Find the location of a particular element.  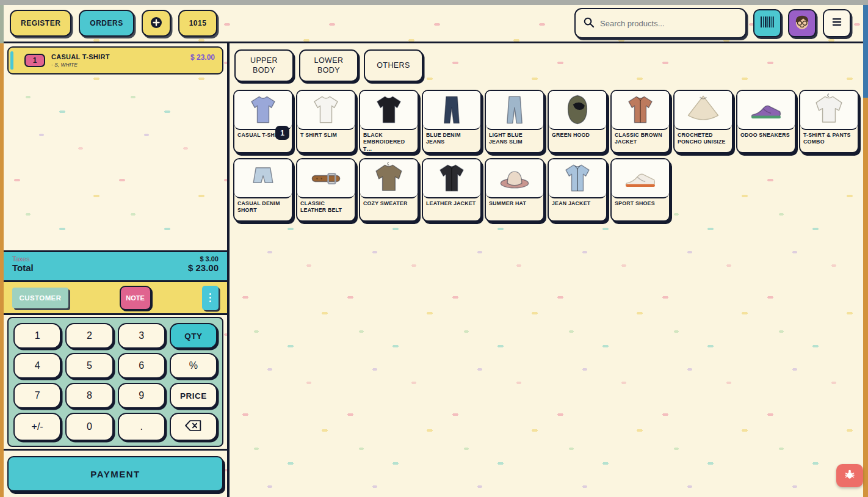

product-card-cozy-sweater: COZY SWEATER is located at coordinates (389, 190).